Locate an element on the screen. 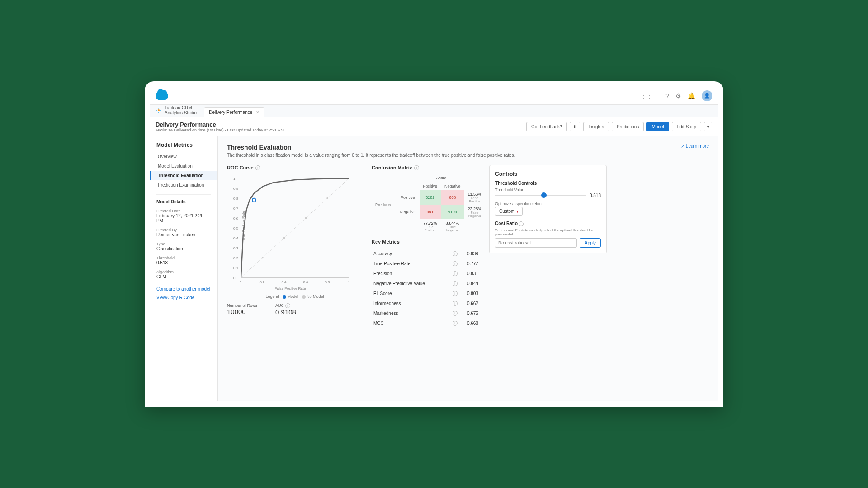 The width and height of the screenshot is (868, 488). confusion-matrix: Actual PositiveNegative PredictedPositiv… is located at coordinates (429, 204).